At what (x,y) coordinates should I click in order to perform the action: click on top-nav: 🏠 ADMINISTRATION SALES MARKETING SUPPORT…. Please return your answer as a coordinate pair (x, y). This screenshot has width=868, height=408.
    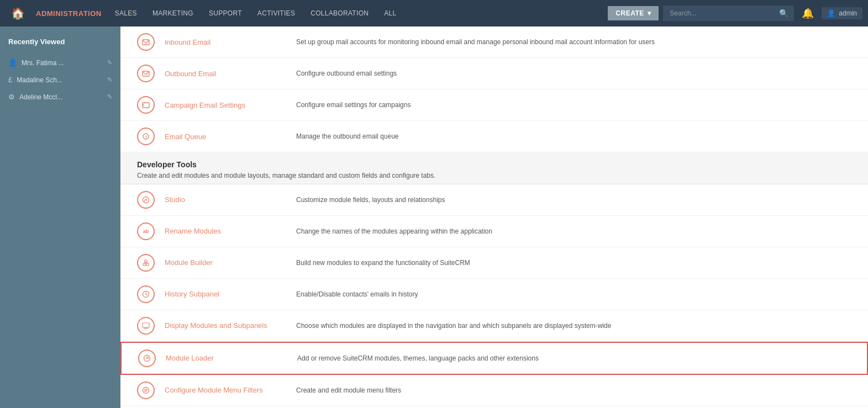
    Looking at the image, I should click on (434, 13).